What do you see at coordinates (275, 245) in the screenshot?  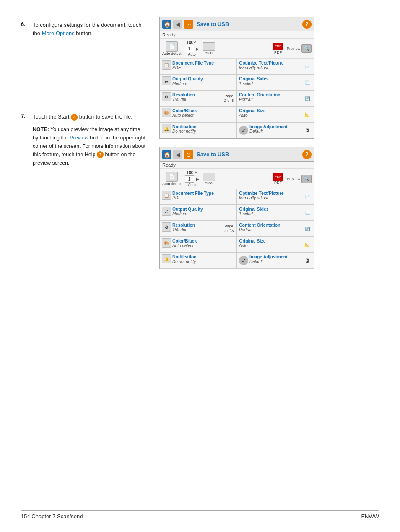 I see `setting2-original-size: Original Size Auto 📐` at bounding box center [275, 245].